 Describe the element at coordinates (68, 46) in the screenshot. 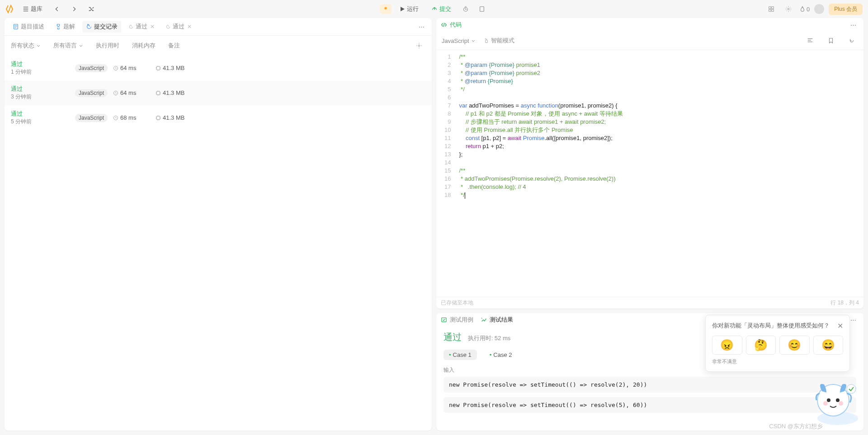

I see `filter-language: 所有语言` at that location.